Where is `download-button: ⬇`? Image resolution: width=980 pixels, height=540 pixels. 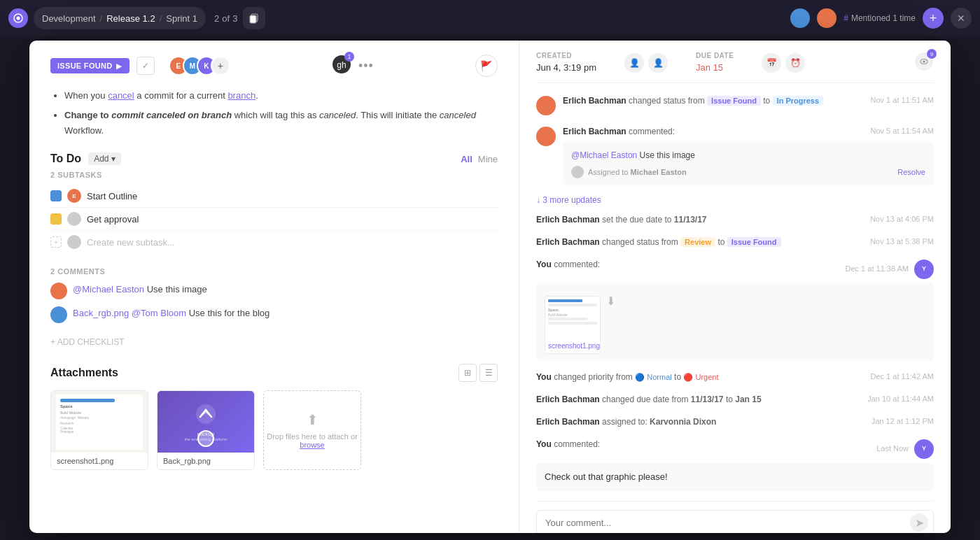 download-button: ⬇ is located at coordinates (610, 301).